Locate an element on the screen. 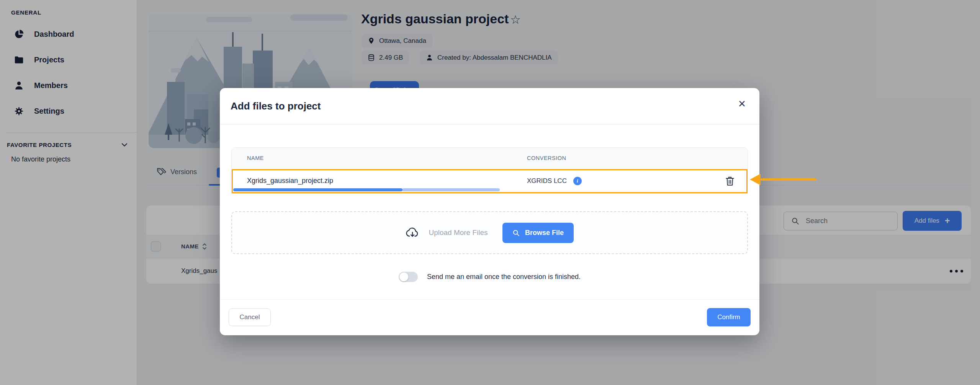 The image size is (980, 385). upload-files-table: NAME CONVERSION Xgrids_gaussian_project.… is located at coordinates (489, 171).